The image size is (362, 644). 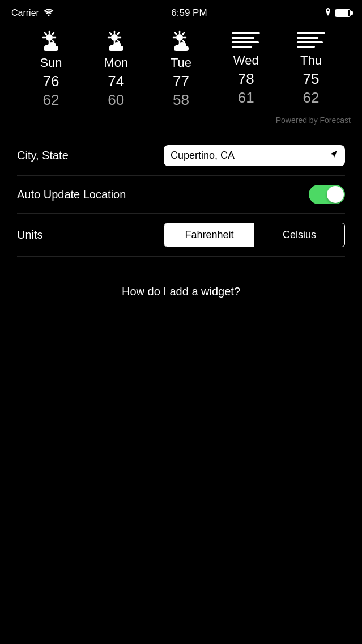 What do you see at coordinates (254, 235) in the screenshot?
I see `units-segmented-control: Fahrenheit Celsius` at bounding box center [254, 235].